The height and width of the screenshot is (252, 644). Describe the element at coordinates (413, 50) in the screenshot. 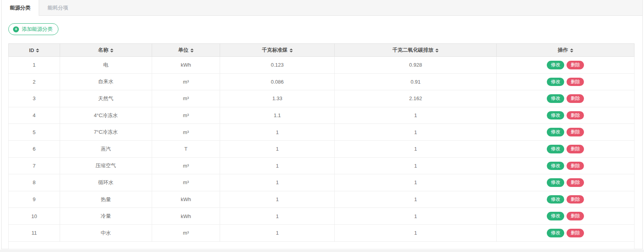

I see `column-header-label: 千克二氧化碳排放` at that location.